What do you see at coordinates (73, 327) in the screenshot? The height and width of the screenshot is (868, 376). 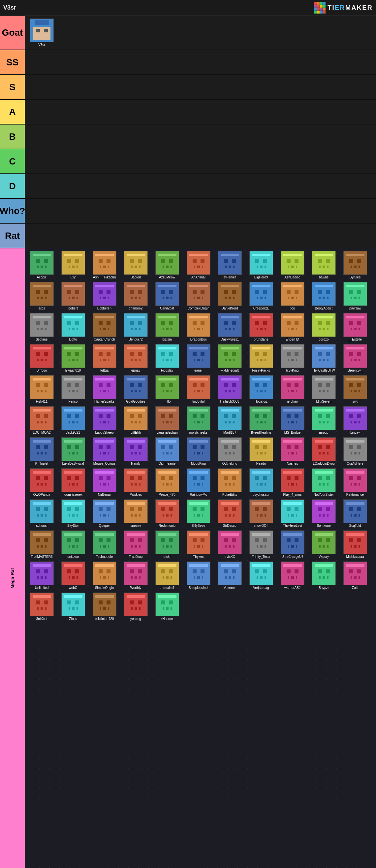 I see `list-item: DotIo` at bounding box center [73, 327].